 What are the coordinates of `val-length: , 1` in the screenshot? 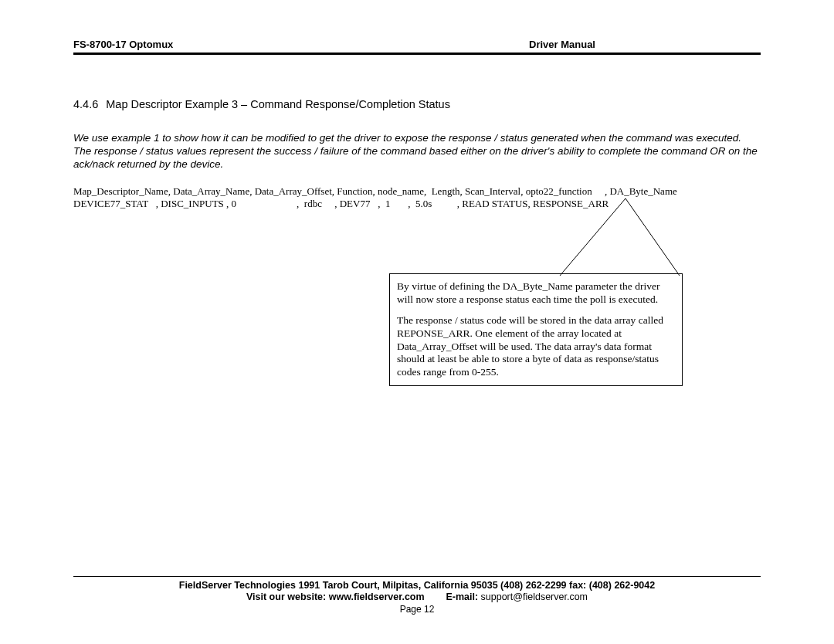 It's located at (384, 204).